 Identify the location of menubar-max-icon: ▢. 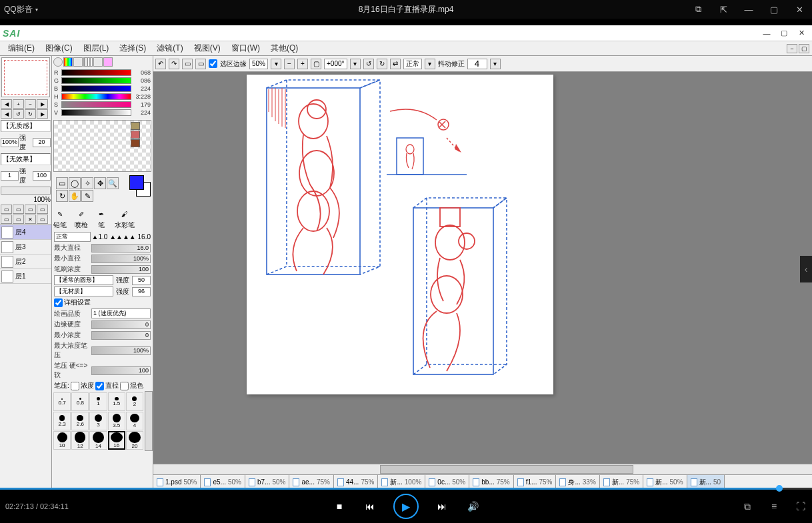
(804, 49).